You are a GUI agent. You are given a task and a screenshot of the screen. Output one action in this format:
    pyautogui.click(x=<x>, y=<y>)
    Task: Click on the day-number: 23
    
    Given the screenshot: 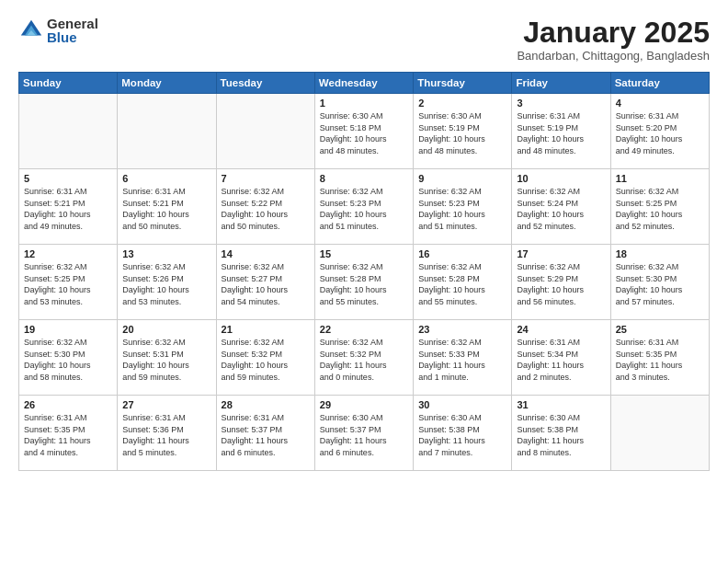 What is the action you would take?
    pyautogui.click(x=462, y=329)
    